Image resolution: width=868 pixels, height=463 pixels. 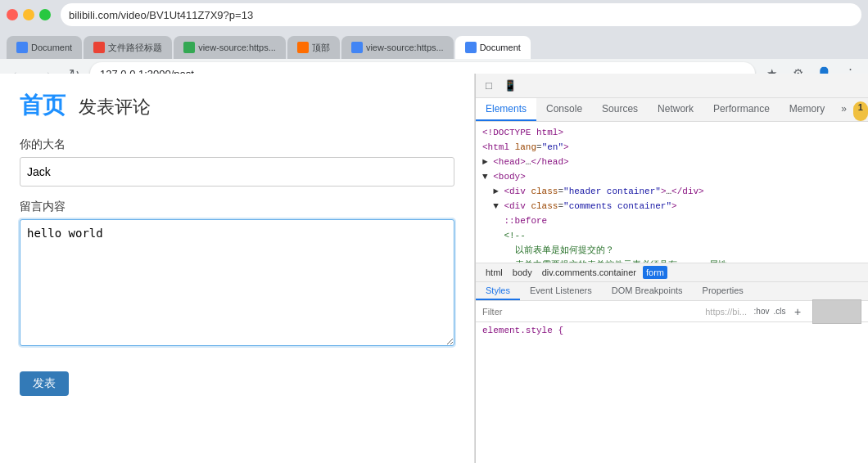 I want to click on title-bar-url: bilibili.com/video/BV1Ut411Z7X9?p=13, so click(x=160, y=15).